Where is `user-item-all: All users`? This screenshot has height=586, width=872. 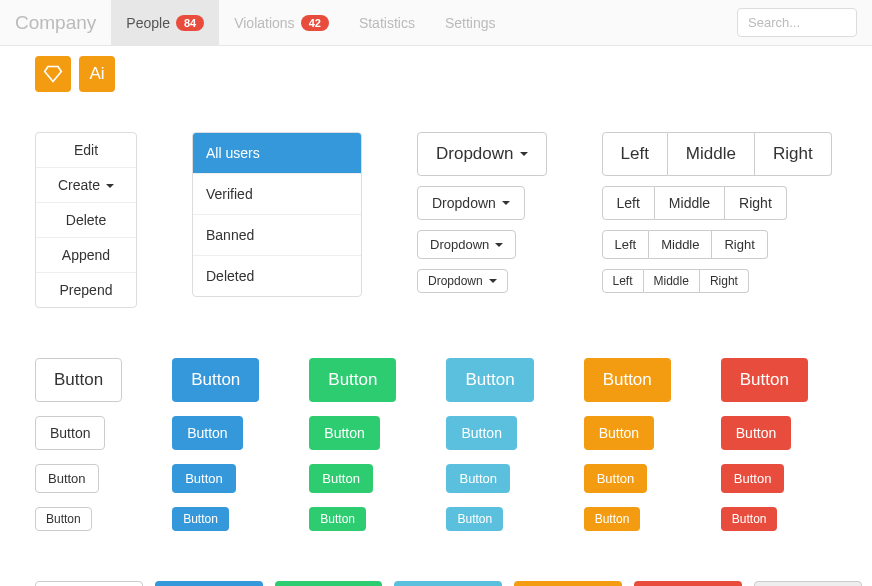
user-item-all: All users is located at coordinates (277, 154).